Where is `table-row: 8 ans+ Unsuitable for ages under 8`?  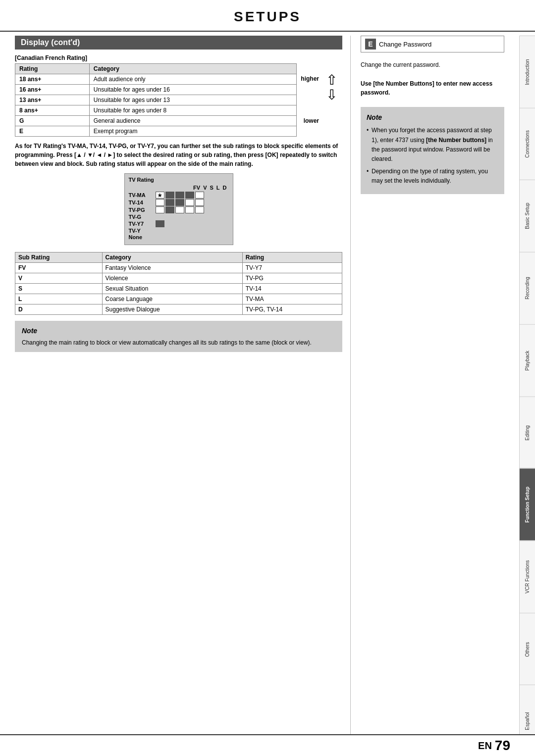 table-row: 8 ans+ Unsuitable for ages under 8 is located at coordinates (168, 111).